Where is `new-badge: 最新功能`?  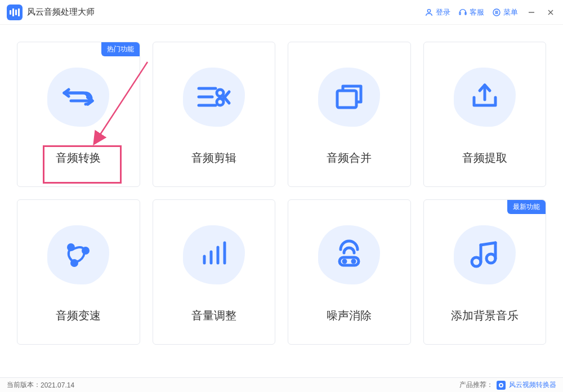
new-badge: 最新功能 is located at coordinates (526, 207).